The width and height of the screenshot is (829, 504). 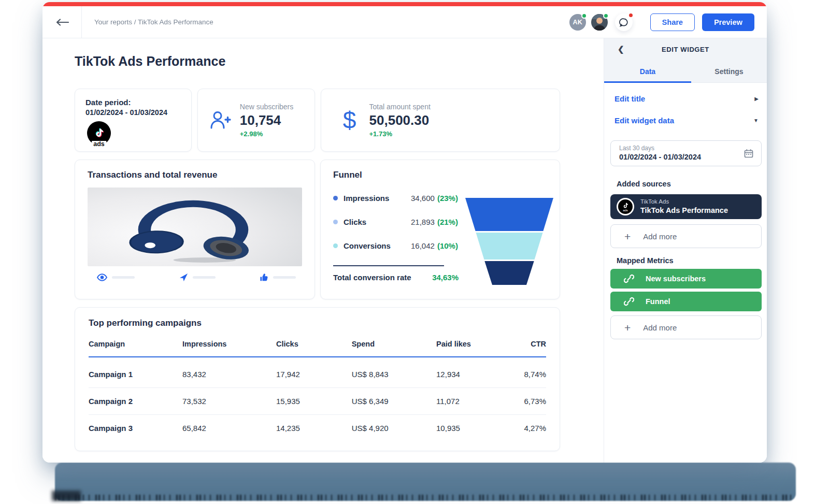 I want to click on table-header-row: Campaign Impressions Clicks Spend Paid l…, so click(x=317, y=348).